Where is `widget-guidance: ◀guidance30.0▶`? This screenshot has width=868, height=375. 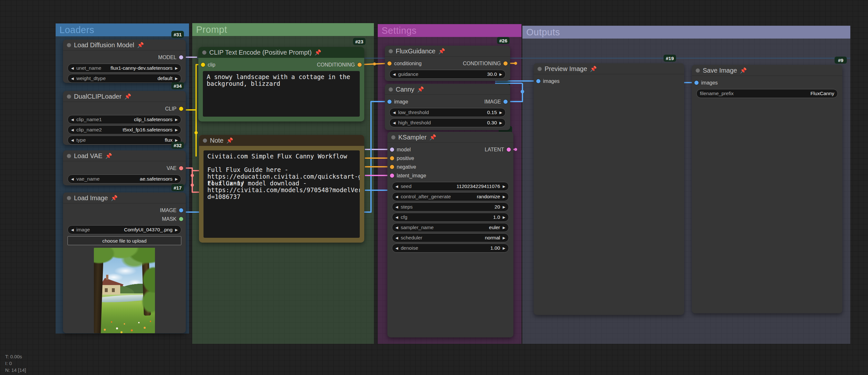
widget-guidance: ◀guidance30.0▶ is located at coordinates (447, 74).